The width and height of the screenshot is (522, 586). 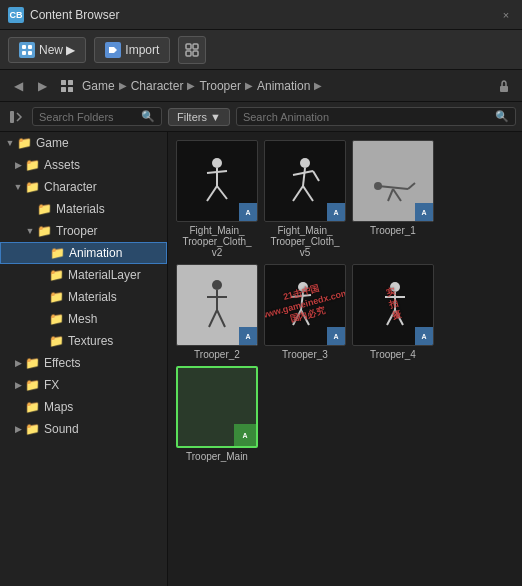 What do you see at coordinates (217, 414) in the screenshot?
I see `list-item: A Trooper_Main` at bounding box center [217, 414].